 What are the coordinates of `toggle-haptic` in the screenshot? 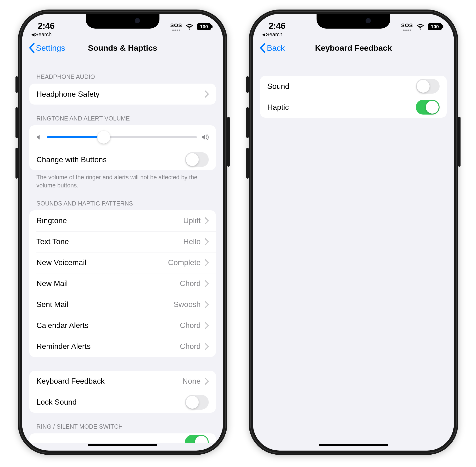 It's located at (427, 107).